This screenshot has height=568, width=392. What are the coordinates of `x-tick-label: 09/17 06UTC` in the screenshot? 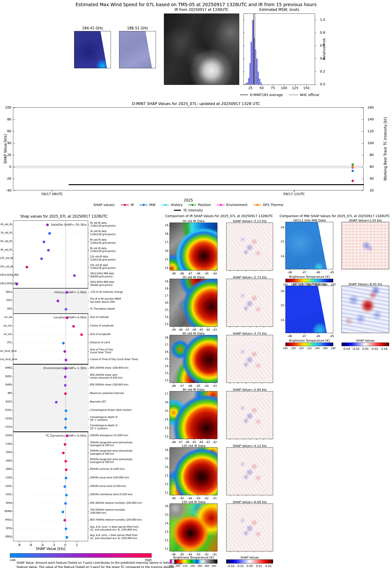 It's located at (52, 194).